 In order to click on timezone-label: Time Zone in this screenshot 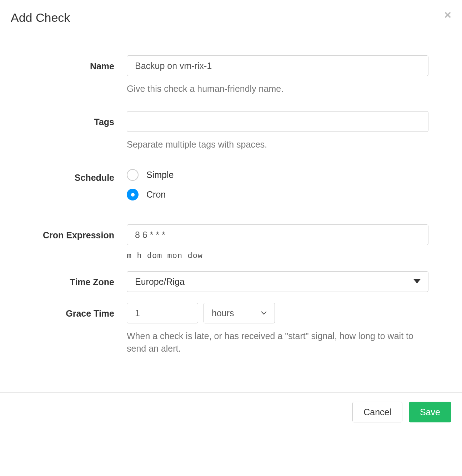, I will do `click(69, 279)`.